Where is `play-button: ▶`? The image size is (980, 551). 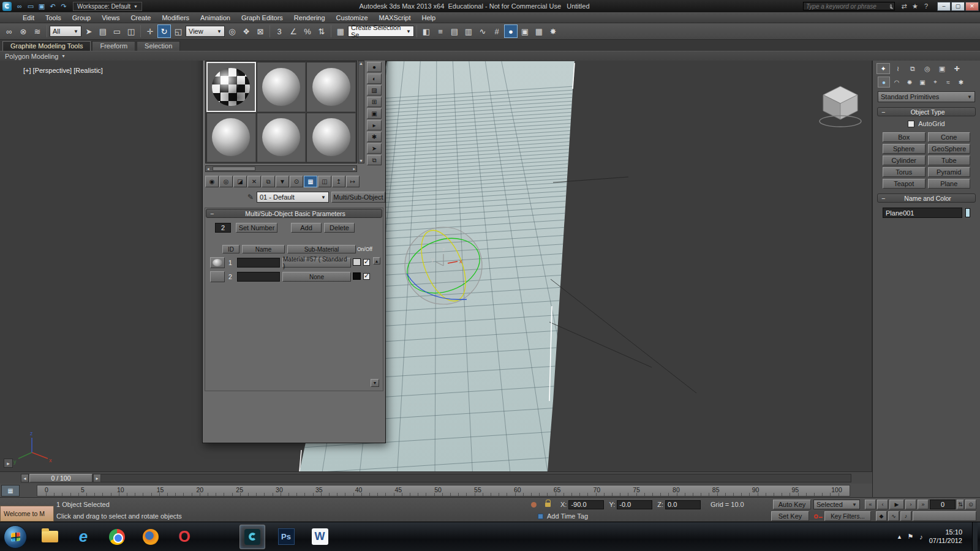
play-button: ▶ is located at coordinates (897, 504).